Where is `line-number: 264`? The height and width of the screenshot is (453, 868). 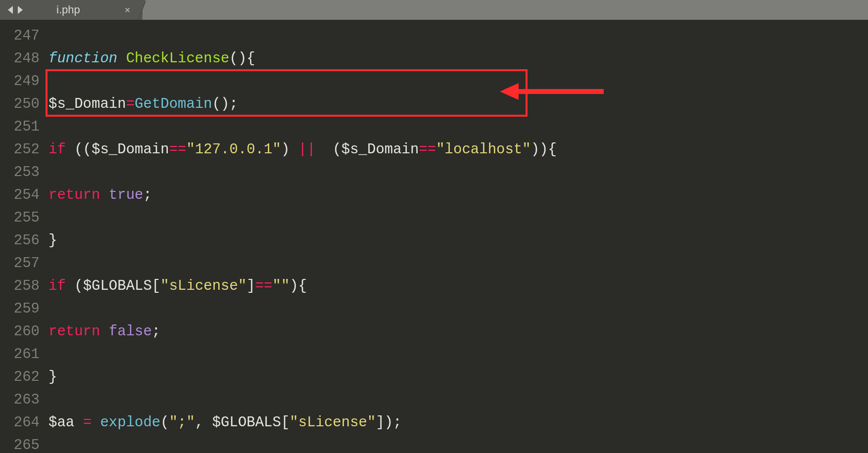 line-number: 264 is located at coordinates (20, 423).